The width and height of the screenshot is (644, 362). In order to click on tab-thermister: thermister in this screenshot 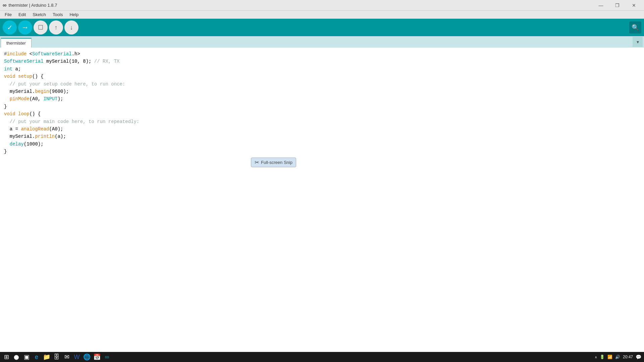, I will do `click(16, 43)`.